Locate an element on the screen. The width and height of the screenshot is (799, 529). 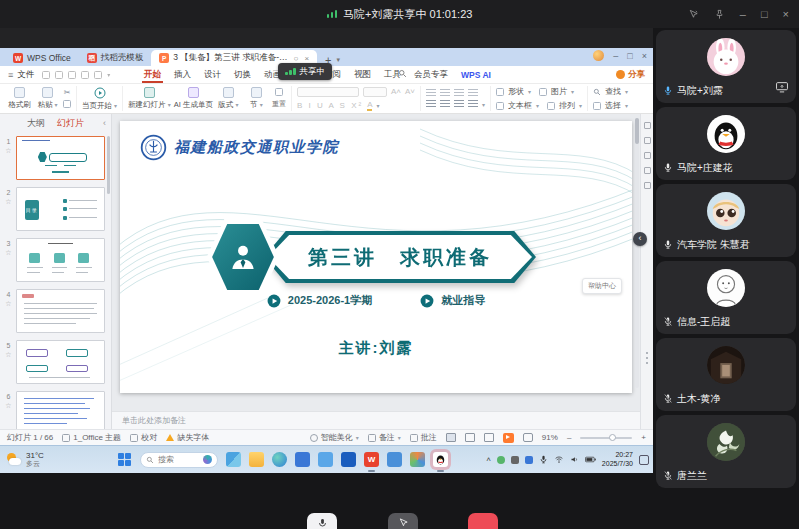
tab-list-icon: ▾ is located at coordinates (339, 60).